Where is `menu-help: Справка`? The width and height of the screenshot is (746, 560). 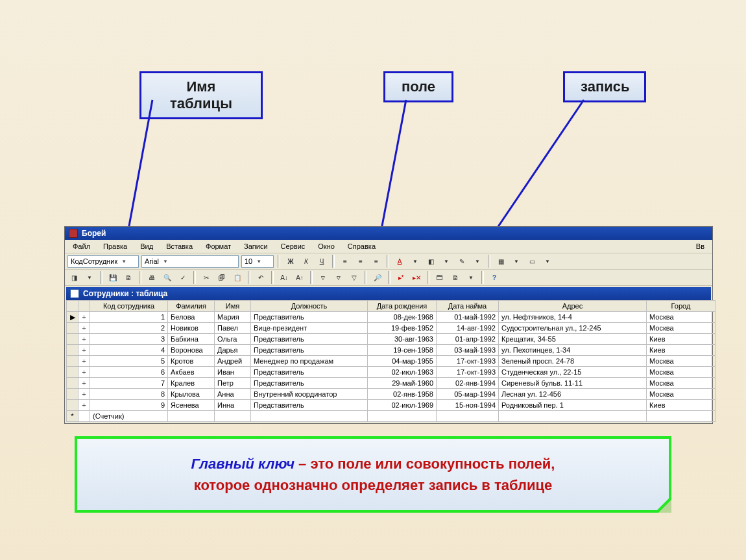 menu-help: Справка is located at coordinates (362, 246).